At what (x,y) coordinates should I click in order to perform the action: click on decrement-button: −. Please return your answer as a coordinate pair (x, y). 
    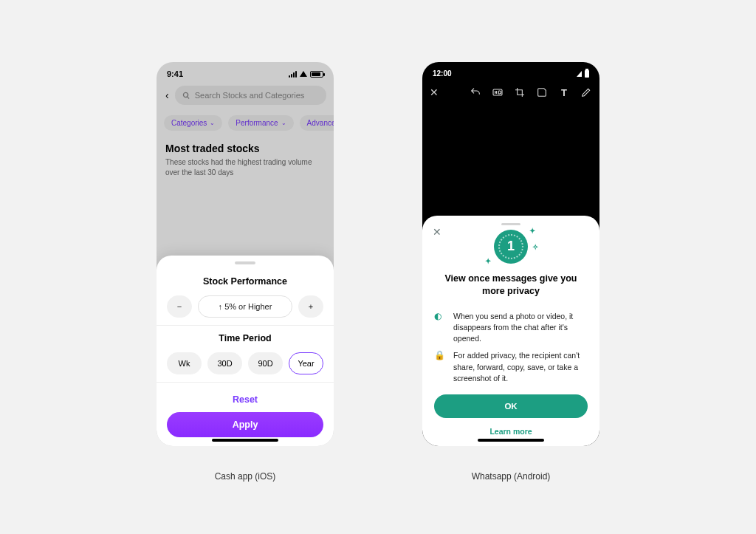
    Looking at the image, I should click on (179, 307).